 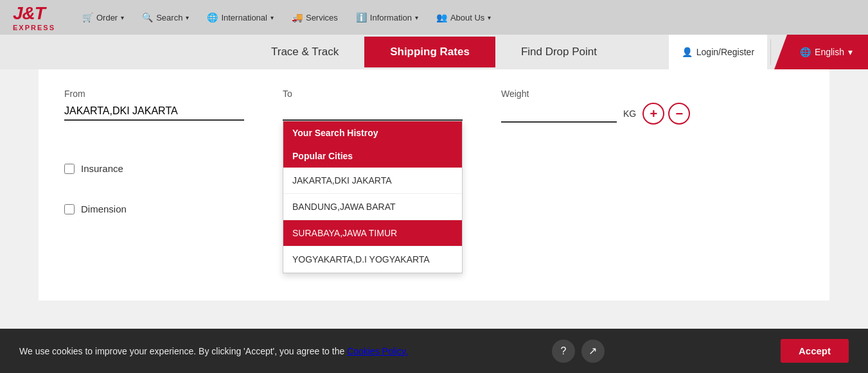 What do you see at coordinates (596, 94) in the screenshot?
I see `weight-label: Weight` at bounding box center [596, 94].